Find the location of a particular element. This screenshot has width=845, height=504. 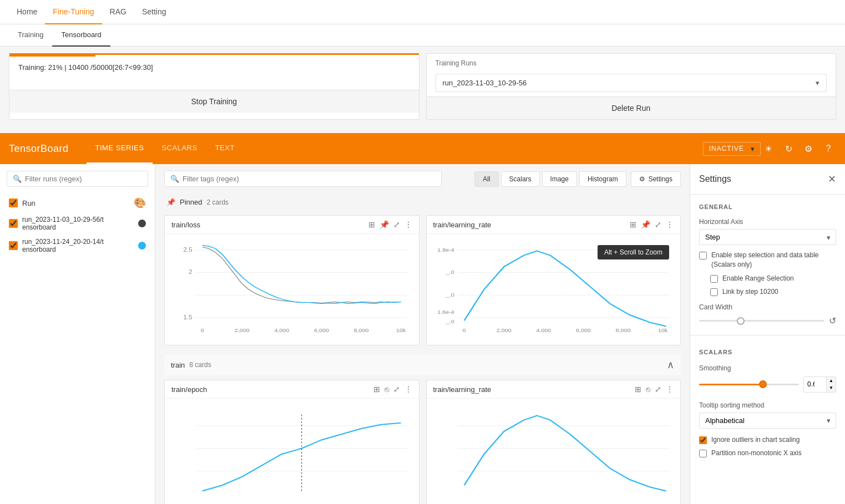

subtab-tensorboard: Tensorboard is located at coordinates (81, 35).